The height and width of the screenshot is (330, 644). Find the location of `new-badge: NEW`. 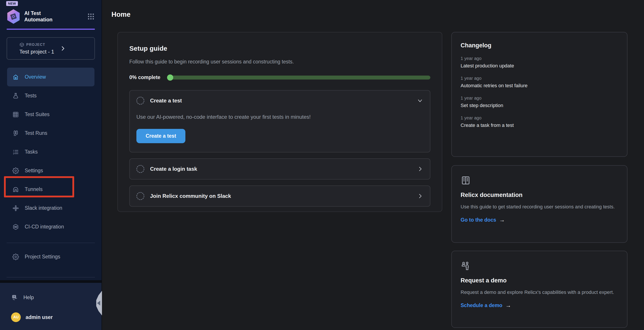

new-badge: NEW is located at coordinates (12, 3).